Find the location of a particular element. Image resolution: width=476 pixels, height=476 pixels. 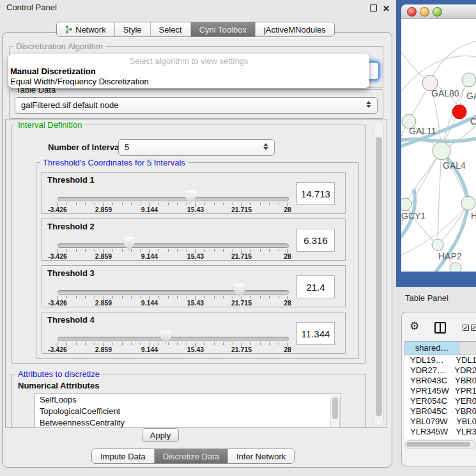

threshold-1-box: Threshold 1-3.4262.8599.14415.4321.71528 is located at coordinates (194, 193).